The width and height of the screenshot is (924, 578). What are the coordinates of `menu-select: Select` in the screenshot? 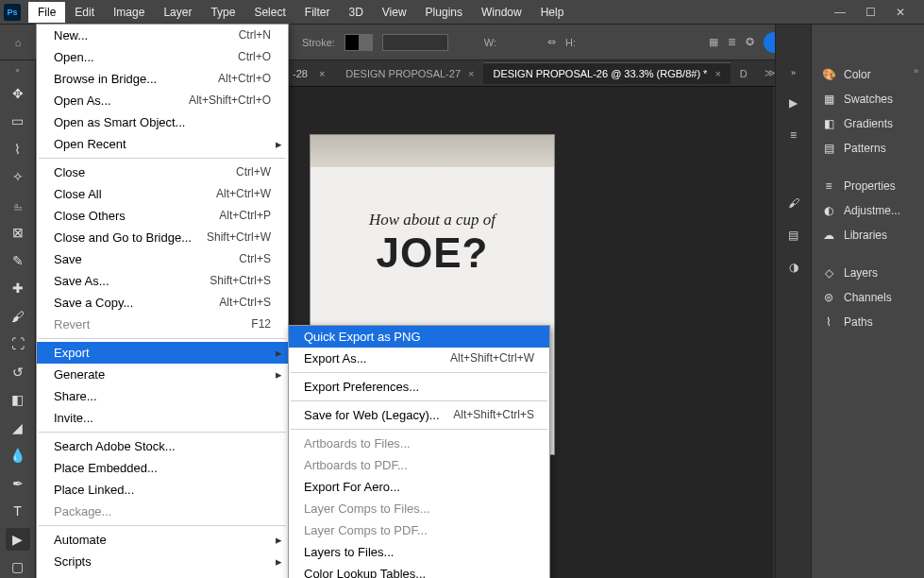 It's located at (270, 12).